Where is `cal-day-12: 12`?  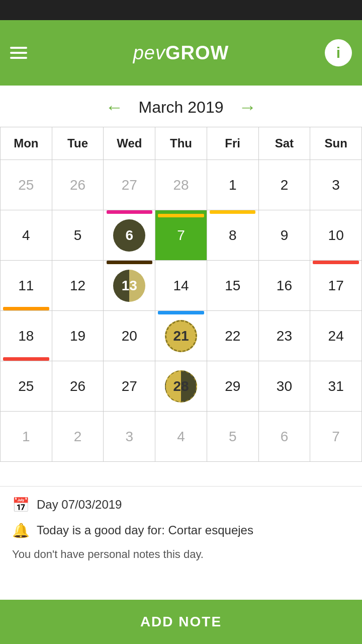
cal-day-12: 12 is located at coordinates (78, 286).